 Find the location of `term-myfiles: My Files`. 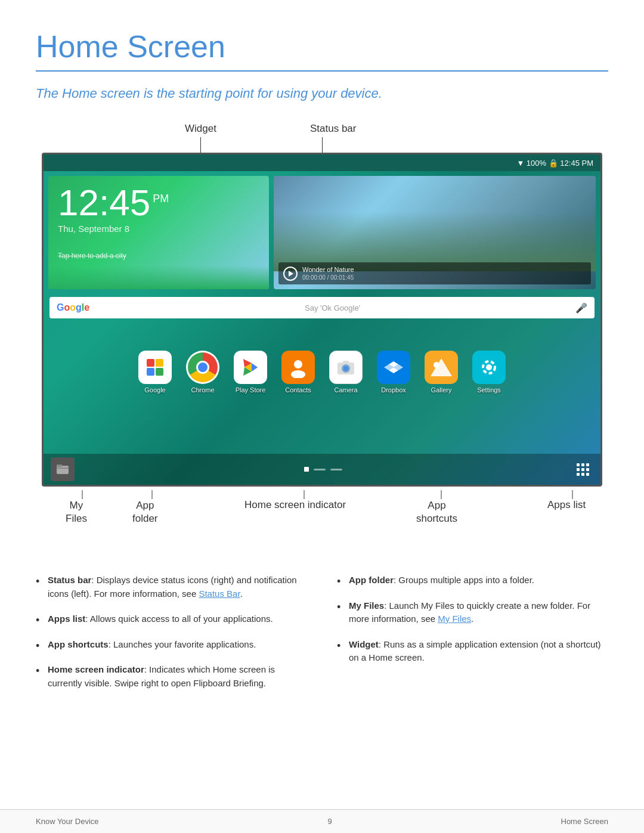

term-myfiles: My Files is located at coordinates (366, 606).